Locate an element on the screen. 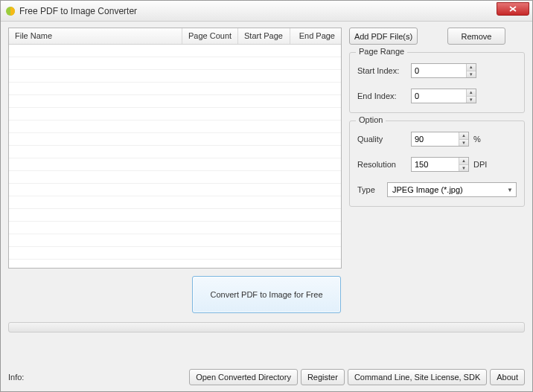 The height and width of the screenshot is (392, 533). page-range-title: Page Range is located at coordinates (381, 51).